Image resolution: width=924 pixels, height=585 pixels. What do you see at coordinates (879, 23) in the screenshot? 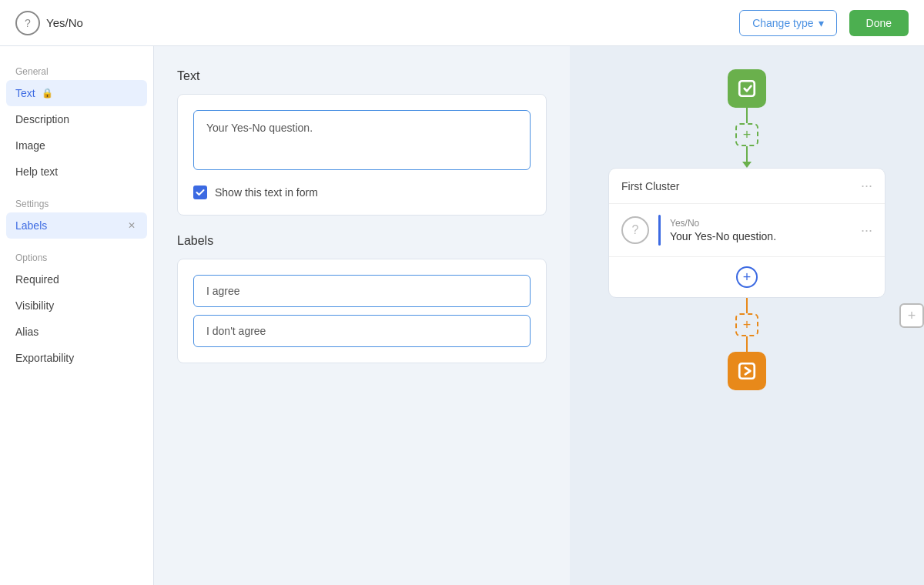
I see `done-button: Done` at bounding box center [879, 23].